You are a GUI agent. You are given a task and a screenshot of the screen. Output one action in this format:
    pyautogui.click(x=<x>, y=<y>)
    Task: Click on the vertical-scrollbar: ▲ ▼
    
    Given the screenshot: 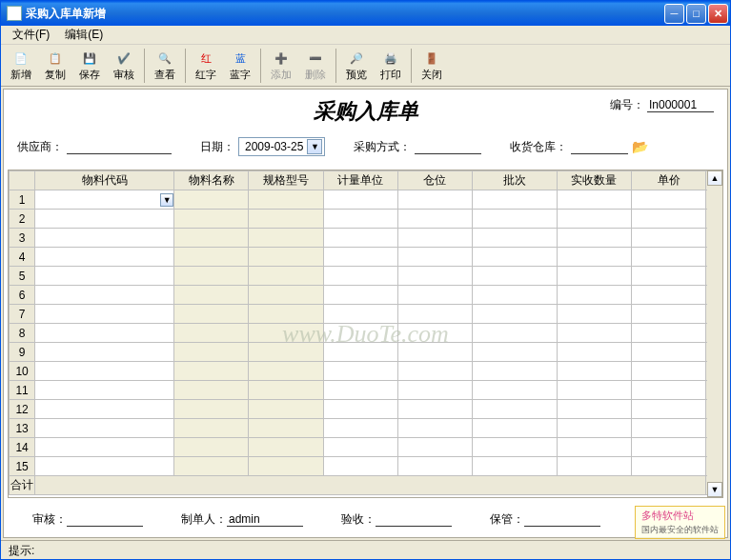 What is the action you would take?
    pyautogui.click(x=715, y=333)
    